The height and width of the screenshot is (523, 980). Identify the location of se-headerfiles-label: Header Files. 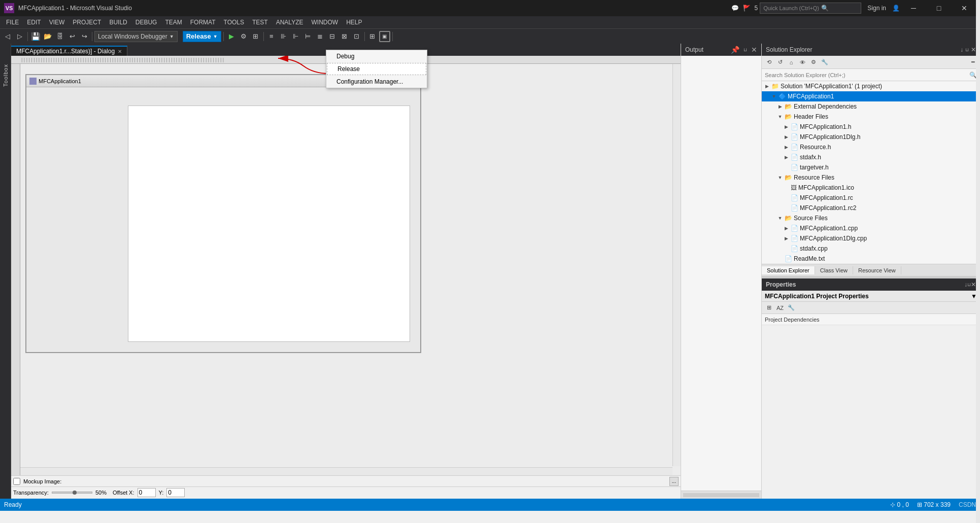
(811, 117).